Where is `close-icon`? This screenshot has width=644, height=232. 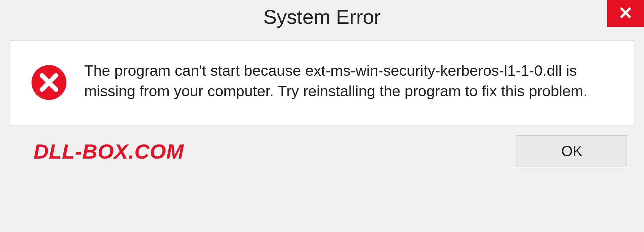 close-icon is located at coordinates (626, 13).